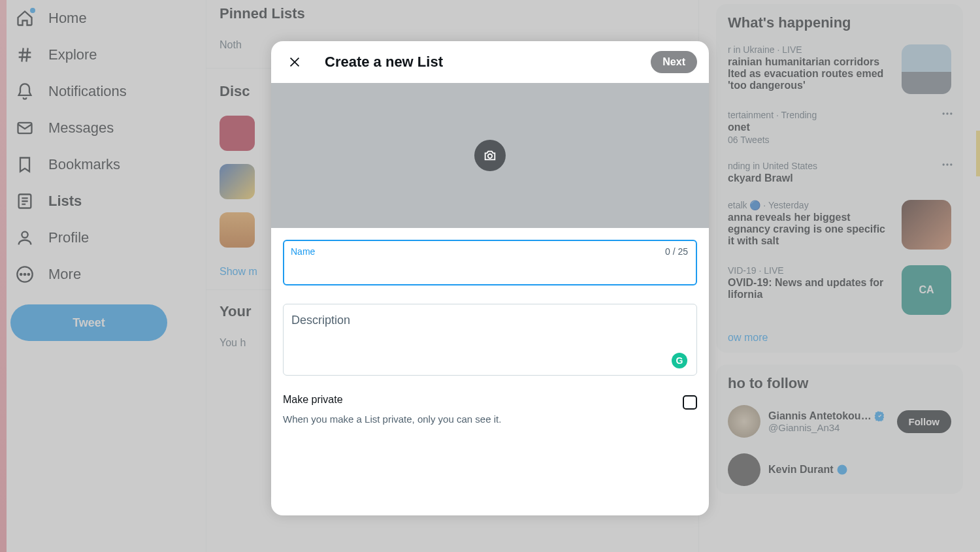 The width and height of the screenshot is (980, 552). I want to click on camera-icon, so click(490, 155).